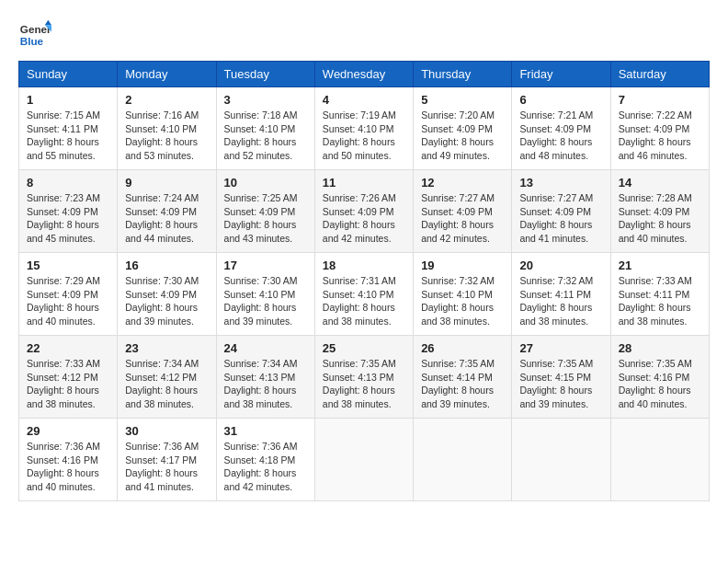 This screenshot has width=728, height=563. Describe the element at coordinates (166, 431) in the screenshot. I see `day-number: 30` at that location.